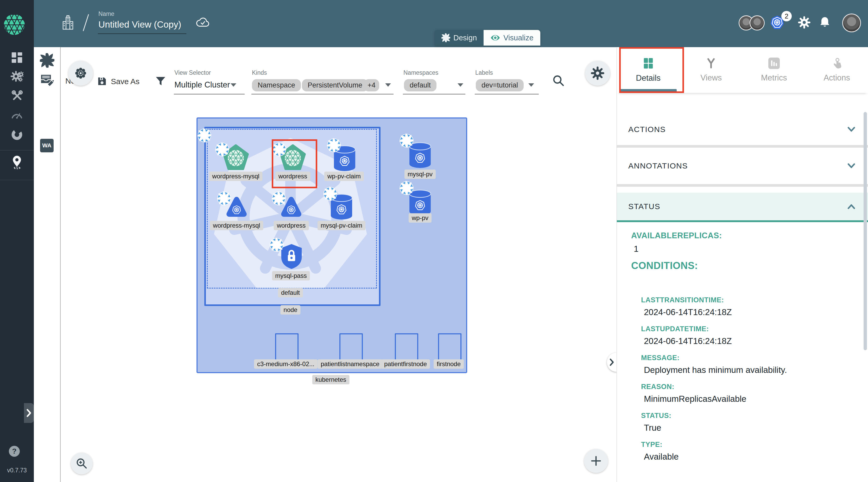 Image resolution: width=868 pixels, height=482 pixels. I want to click on help-button: ?, so click(14, 451).